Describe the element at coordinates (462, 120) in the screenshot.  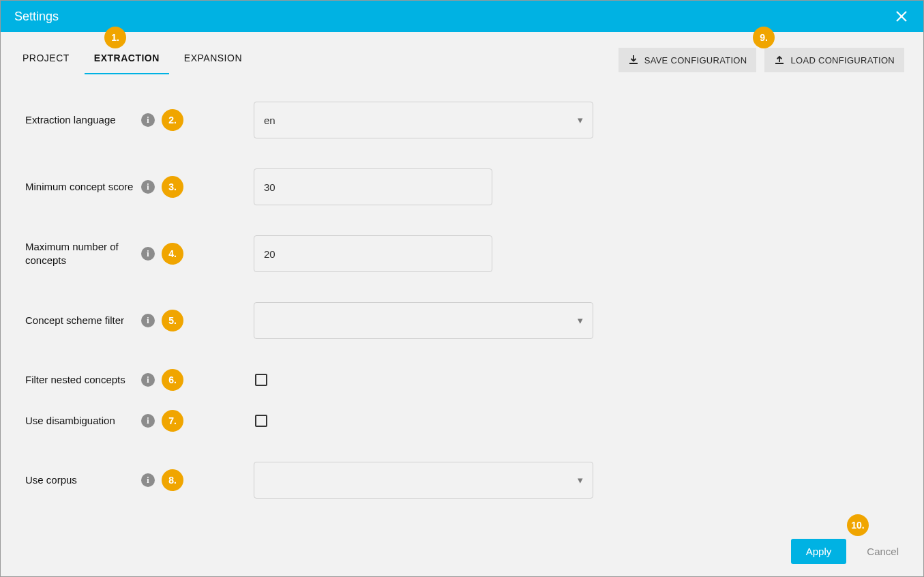
I see `row-extraction-language: Extraction language i 2. en ▾` at that location.